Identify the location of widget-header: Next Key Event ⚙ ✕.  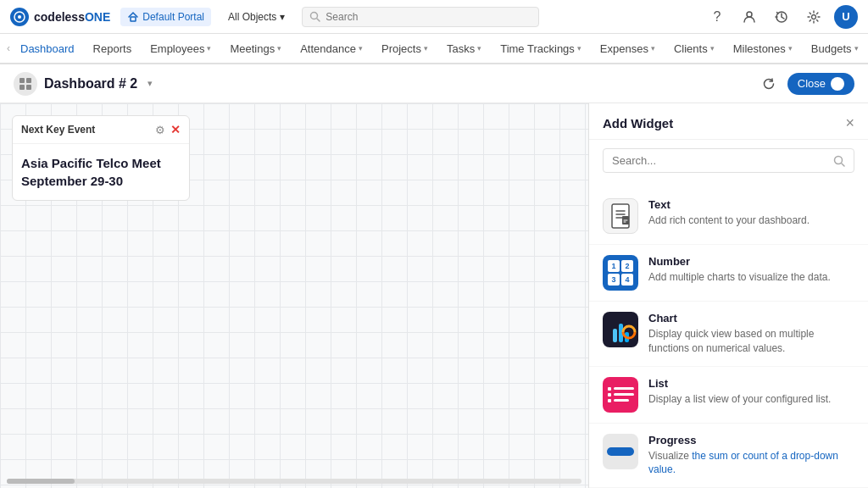
(101, 130).